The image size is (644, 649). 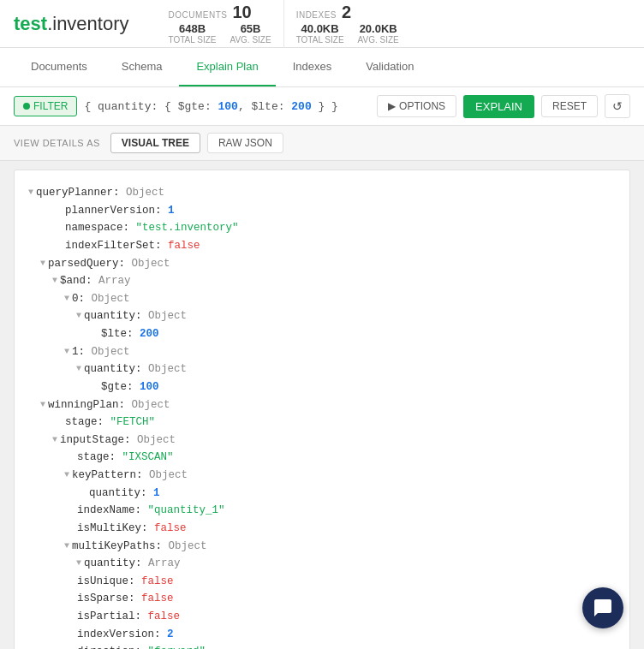 What do you see at coordinates (617, 106) in the screenshot?
I see `history-icon: ↺` at bounding box center [617, 106].